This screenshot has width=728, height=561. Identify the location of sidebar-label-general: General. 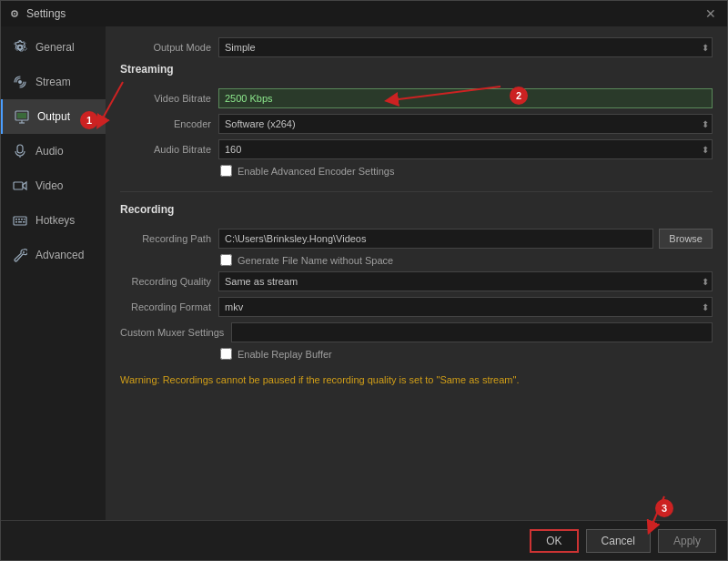
(55, 47).